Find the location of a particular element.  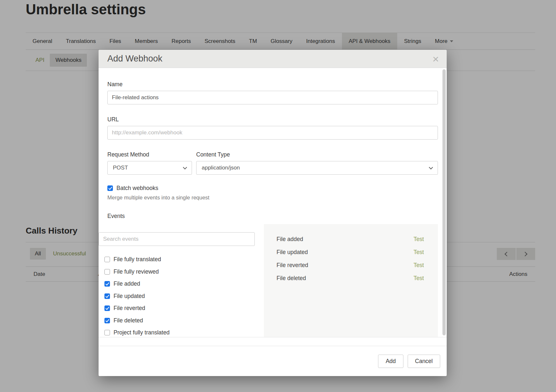

batch-webhooks-option: Batch webhooks is located at coordinates (273, 188).